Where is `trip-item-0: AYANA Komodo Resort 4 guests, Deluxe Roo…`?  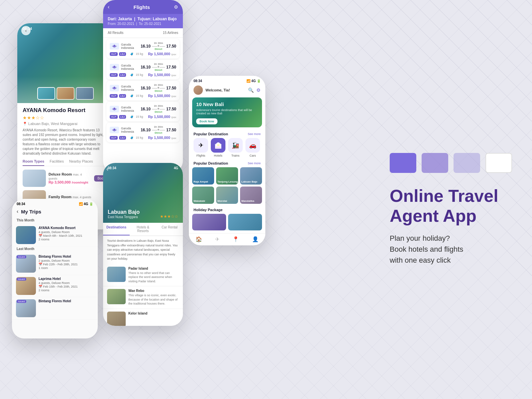
trip-item-0: AYANA Komodo Resort 4 guests, Deluxe Roo… is located at coordinates (55, 235).